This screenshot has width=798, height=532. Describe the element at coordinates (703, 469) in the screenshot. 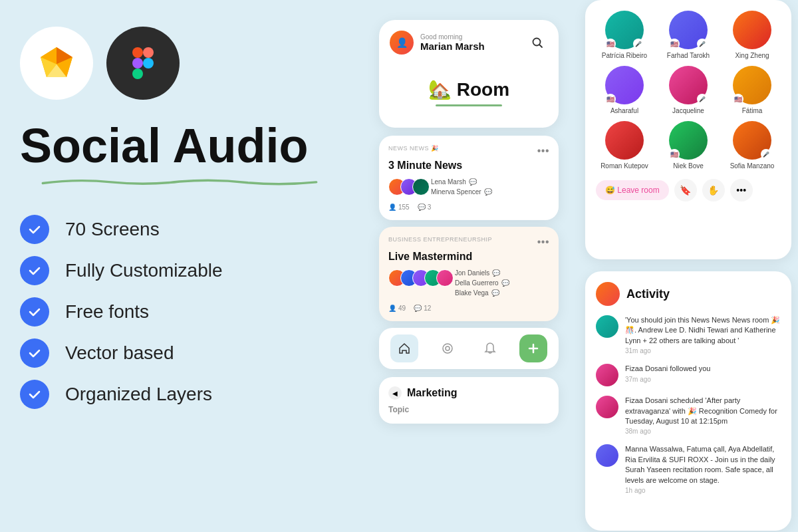

I see `activity-content-4: Manna Wassalwa, Fatuma çall, Aya Abdella…` at that location.